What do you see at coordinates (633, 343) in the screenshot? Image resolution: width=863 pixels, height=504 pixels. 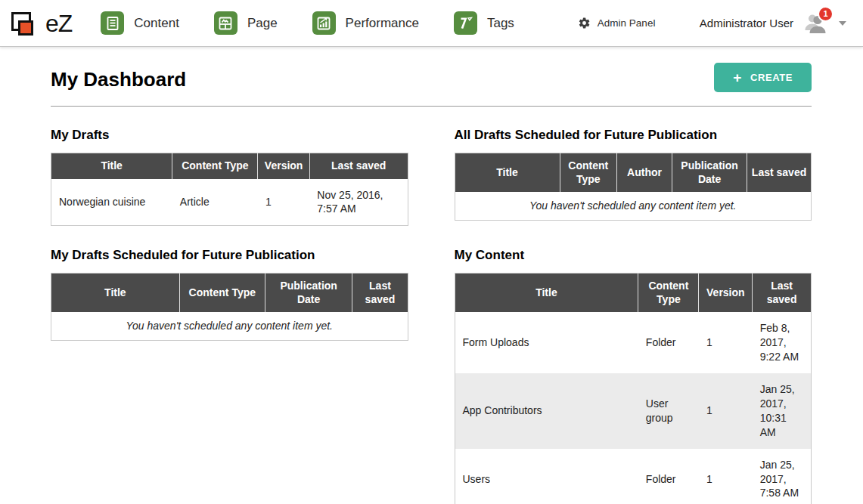 I see `table-row: Form UploadsFolder1Feb 8, 2017, 9:22 AM` at bounding box center [633, 343].